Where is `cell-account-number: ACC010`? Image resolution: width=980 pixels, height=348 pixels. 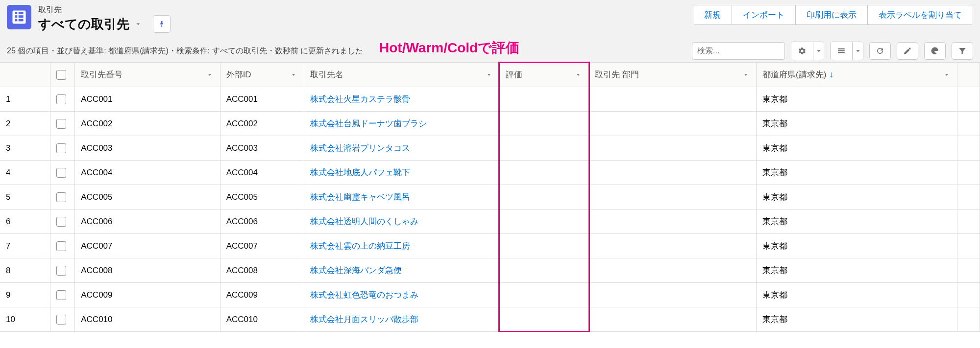 cell-account-number: ACC010 is located at coordinates (147, 320).